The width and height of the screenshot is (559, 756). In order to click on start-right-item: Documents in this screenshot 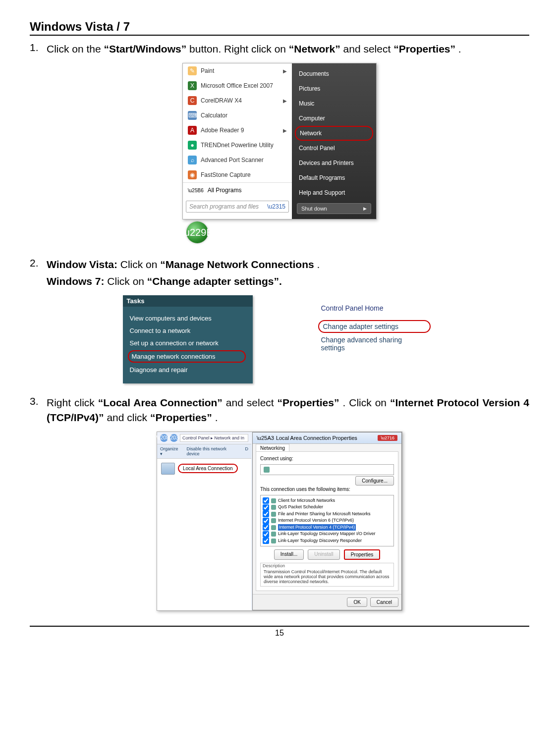, I will do `click(334, 74)`.